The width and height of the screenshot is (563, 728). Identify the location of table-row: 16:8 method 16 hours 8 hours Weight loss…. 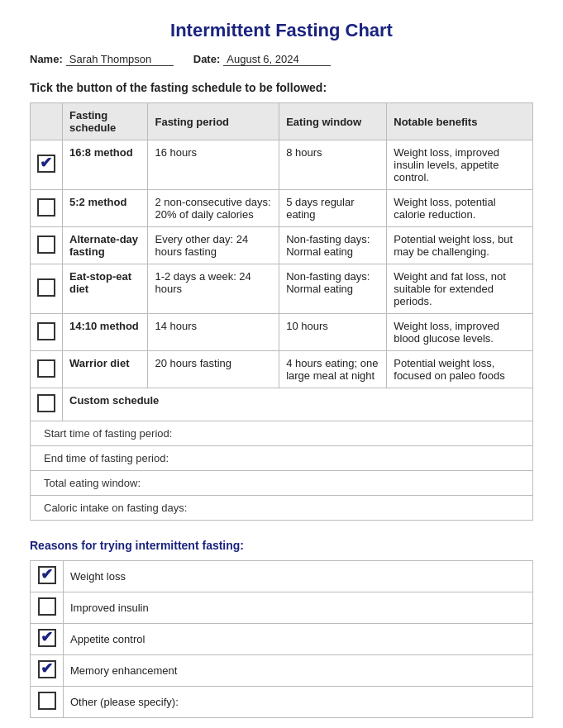
(282, 165).